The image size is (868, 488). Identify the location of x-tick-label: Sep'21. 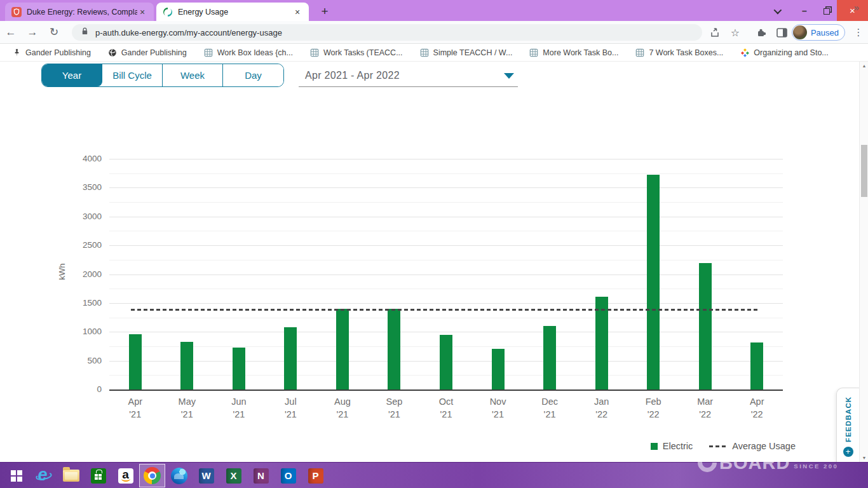
(394, 408).